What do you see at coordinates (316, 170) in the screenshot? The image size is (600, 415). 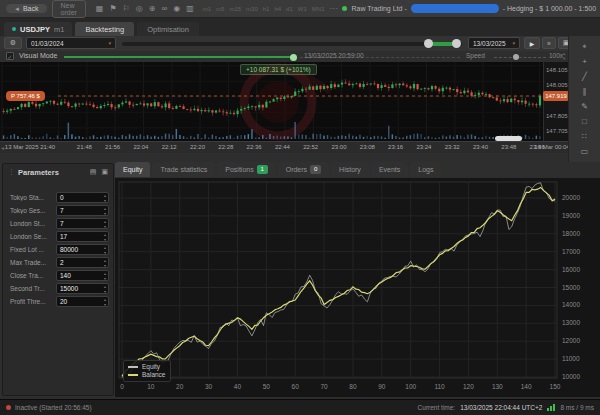 I see `tab-count-badge: 0` at bounding box center [316, 170].